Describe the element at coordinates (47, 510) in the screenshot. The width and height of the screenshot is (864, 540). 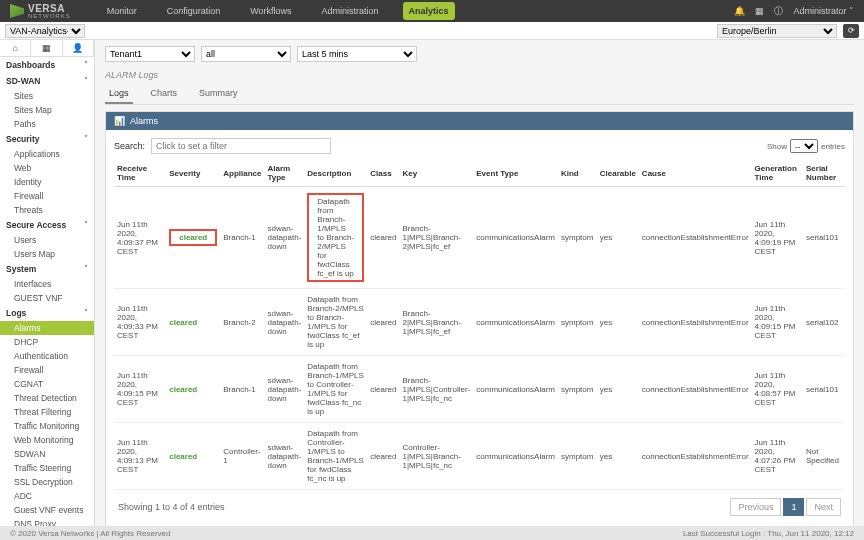
I see `sidebar-item-guest-vnf-events: Guest VNF events` at that location.